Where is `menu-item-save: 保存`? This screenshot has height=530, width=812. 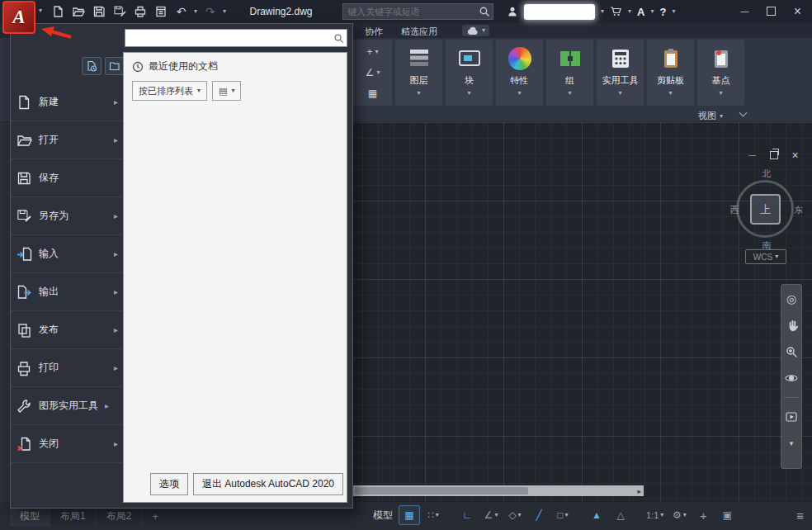
menu-item-save: 保存 is located at coordinates (67, 178).